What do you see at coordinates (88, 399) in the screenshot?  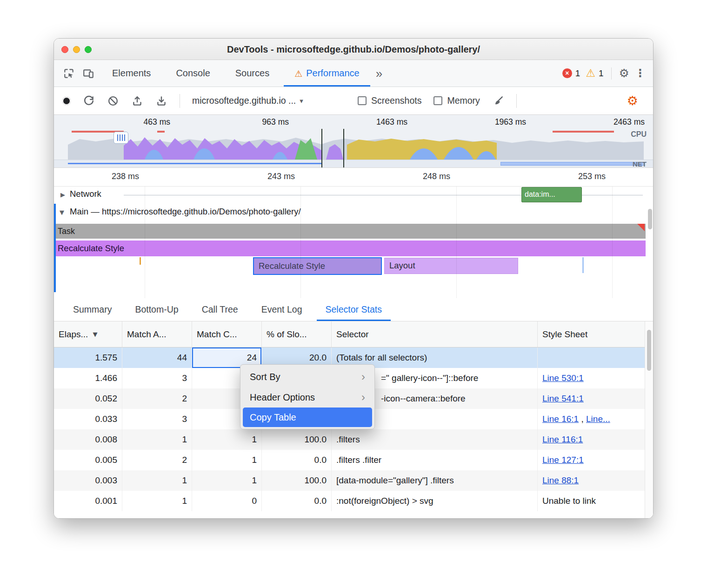 I see `cell-elapsed: 0.052` at bounding box center [88, 399].